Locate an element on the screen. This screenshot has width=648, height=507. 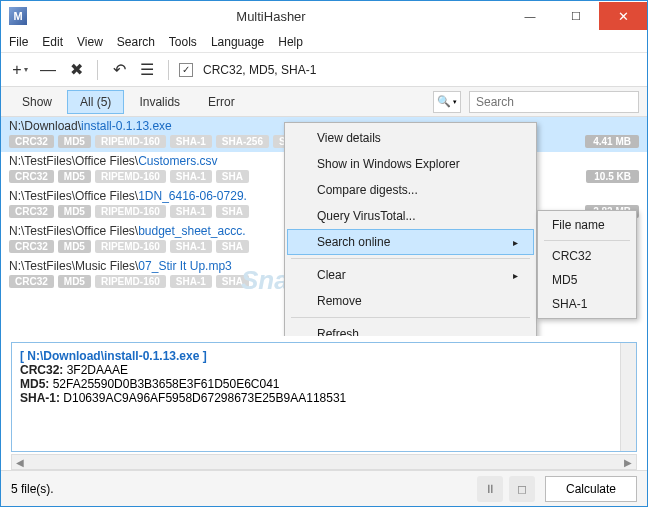
hash-hscroll: ◀ ▶ is located at coordinates (324, 462).